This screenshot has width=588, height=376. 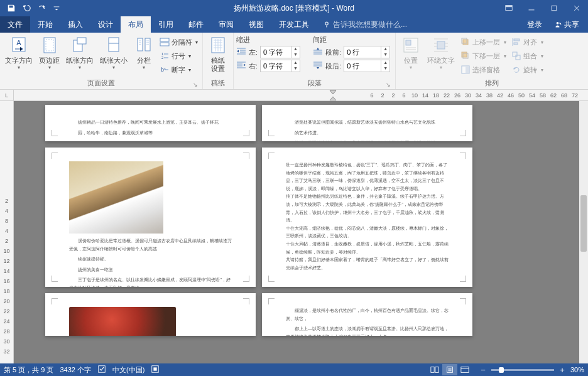 What do you see at coordinates (15, 24) in the screenshot?
I see `tab-file: 文件` at bounding box center [15, 24].